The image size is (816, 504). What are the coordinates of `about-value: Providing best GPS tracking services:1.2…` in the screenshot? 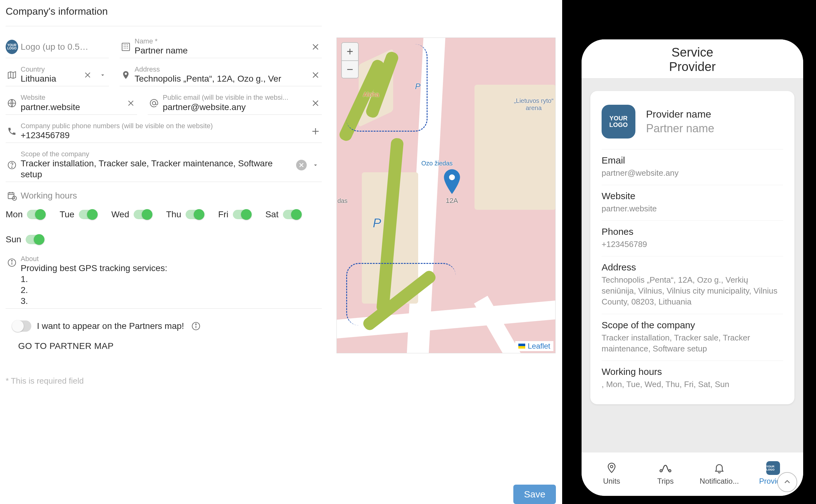 It's located at (171, 285).